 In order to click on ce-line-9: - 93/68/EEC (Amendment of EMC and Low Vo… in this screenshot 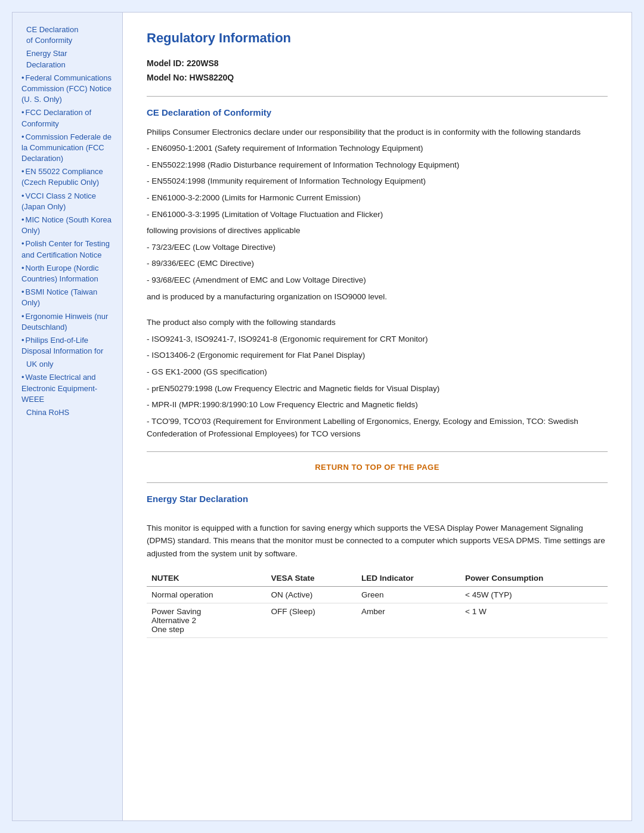, I will do `click(377, 280)`.